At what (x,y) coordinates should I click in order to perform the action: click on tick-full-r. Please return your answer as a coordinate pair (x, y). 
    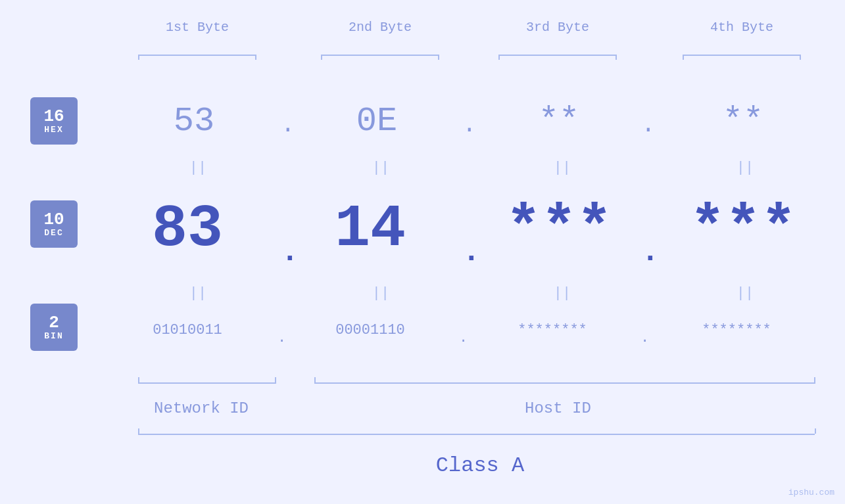
    Looking at the image, I should click on (815, 431).